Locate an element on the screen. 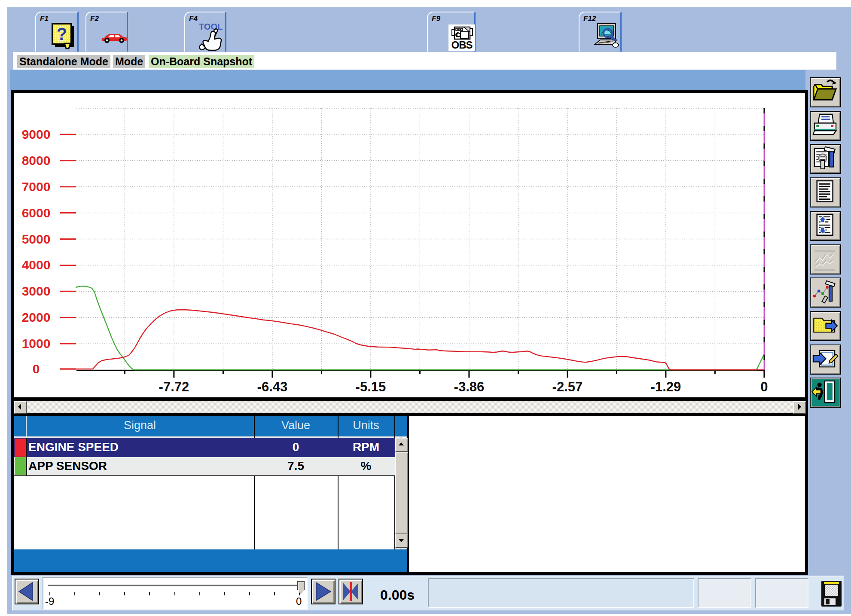  svg-text: -7.72 is located at coordinates (174, 387).